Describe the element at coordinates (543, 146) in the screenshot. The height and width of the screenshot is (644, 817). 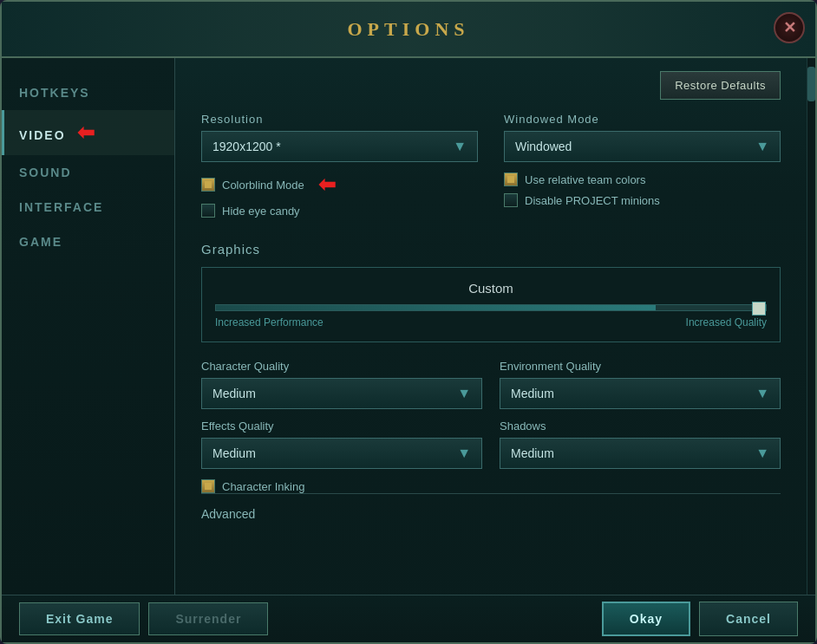
I see `windowed-value: Windowed` at that location.